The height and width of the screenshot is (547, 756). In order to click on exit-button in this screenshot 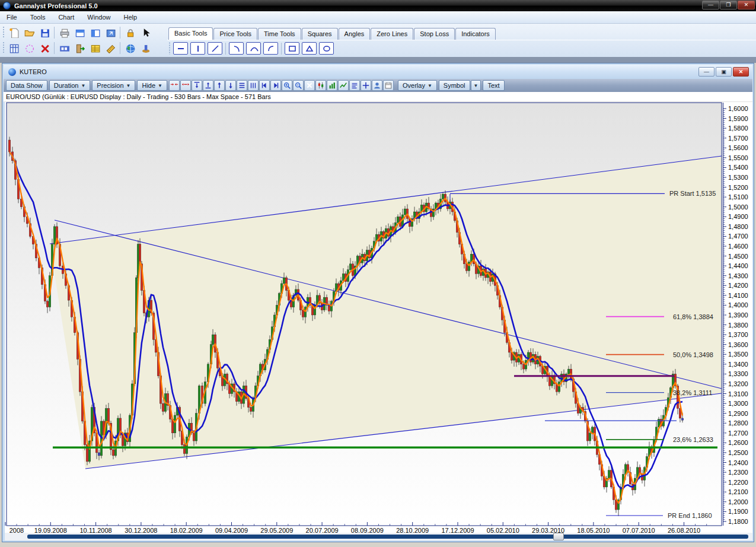, I will do `click(79, 48)`.